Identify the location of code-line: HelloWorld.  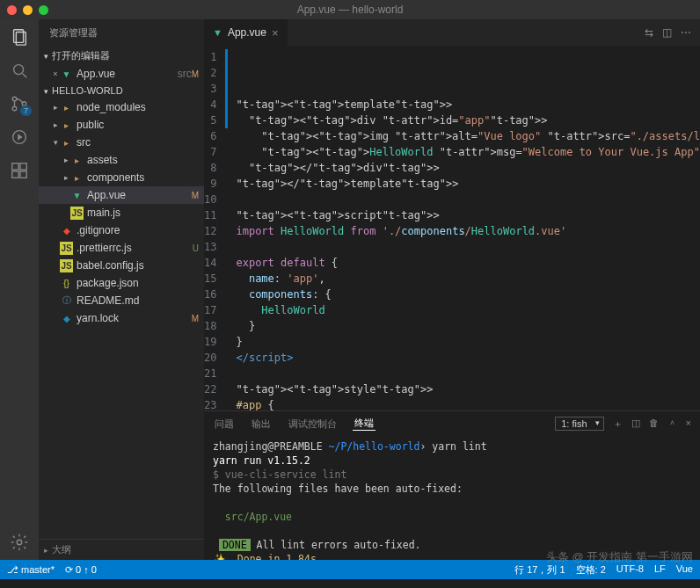
(463, 310).